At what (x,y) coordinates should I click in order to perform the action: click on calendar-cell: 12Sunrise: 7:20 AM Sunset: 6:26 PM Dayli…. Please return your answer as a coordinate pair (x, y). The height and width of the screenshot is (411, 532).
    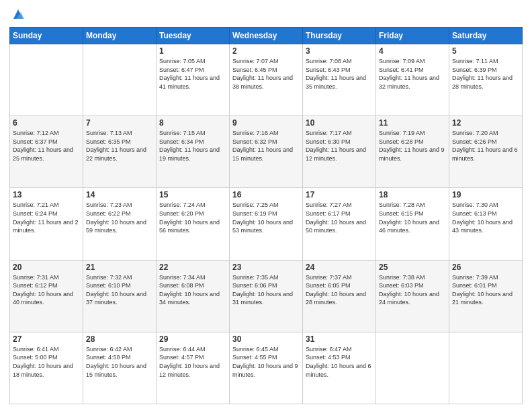
    Looking at the image, I should click on (486, 152).